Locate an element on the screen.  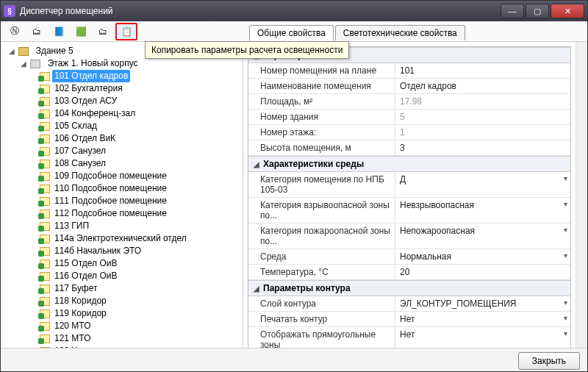
tree-room: 114а Электротехнический отдел is located at coordinates (121, 238).